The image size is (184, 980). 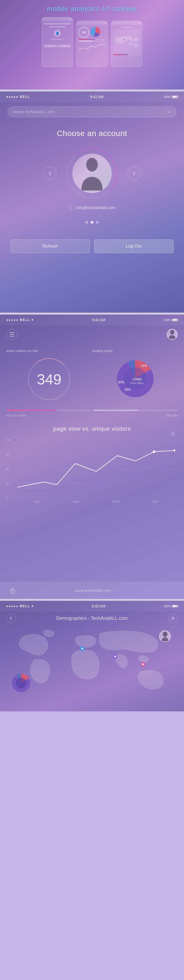 What do you see at coordinates (71, 208) in the screenshot?
I see `info-icon: i` at bounding box center [71, 208].